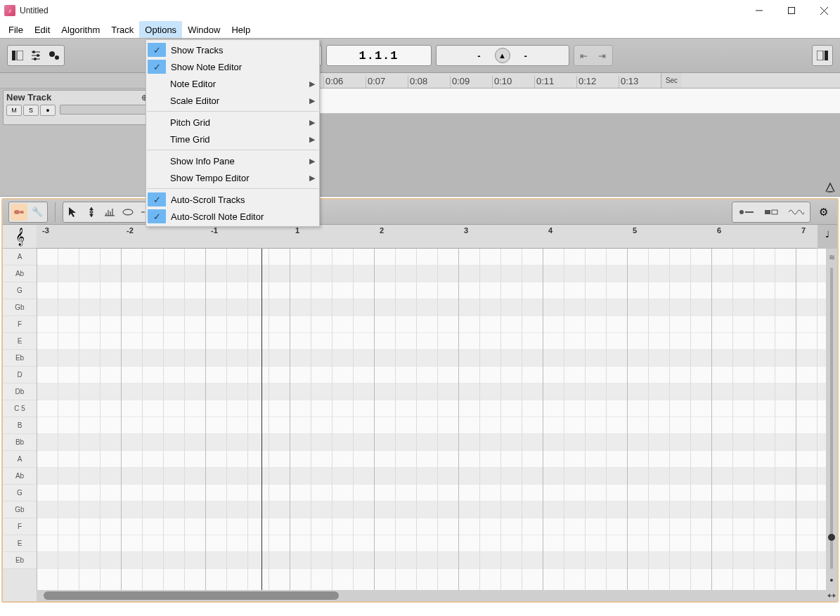  Describe the element at coordinates (233, 84) in the screenshot. I see `menuitem-note-editor: Note Editor▶` at that location.